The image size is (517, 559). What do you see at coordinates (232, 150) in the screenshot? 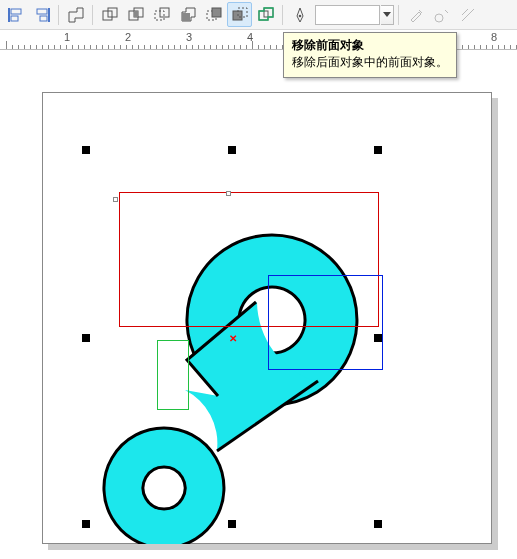
I see `sel-handle-n` at bounding box center [232, 150].